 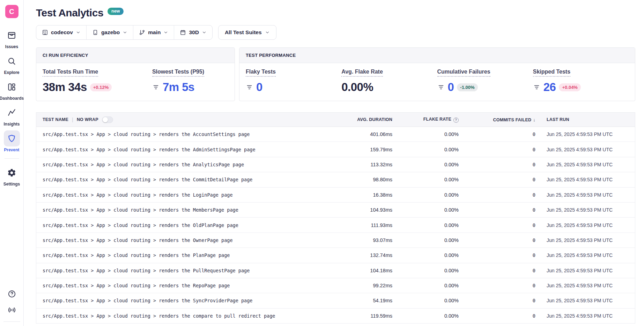 I want to click on codecov-logo: C, so click(x=12, y=12).